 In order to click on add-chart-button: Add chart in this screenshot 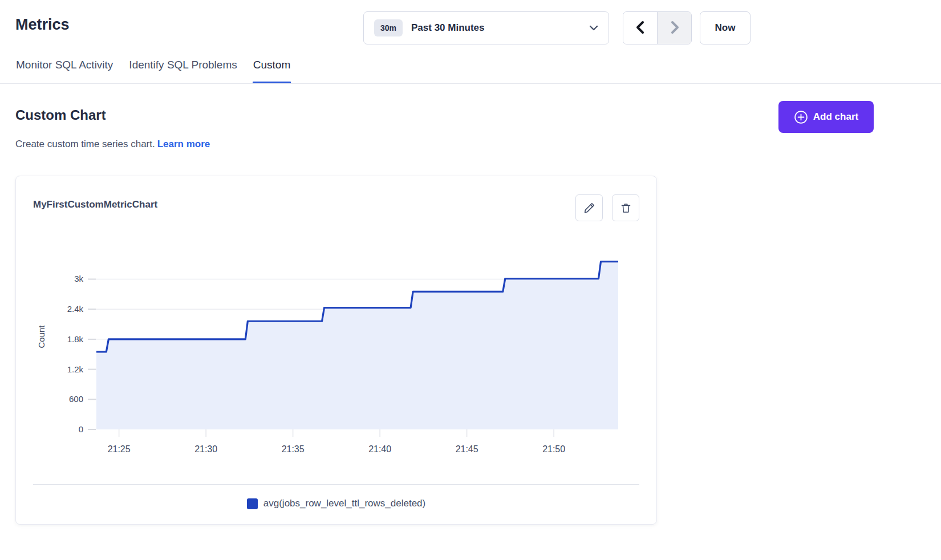, I will do `click(826, 117)`.